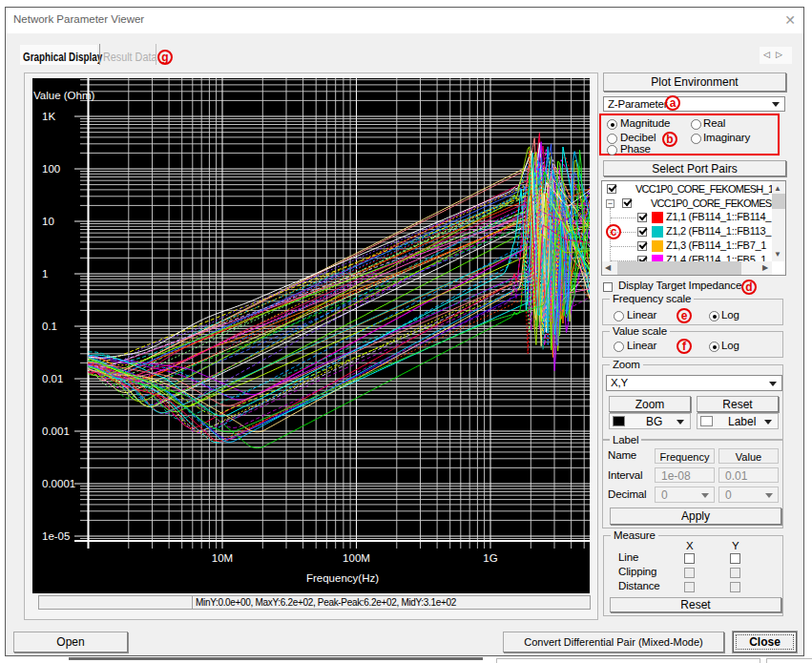  I want to click on svg-text: 10, so click(48, 221).